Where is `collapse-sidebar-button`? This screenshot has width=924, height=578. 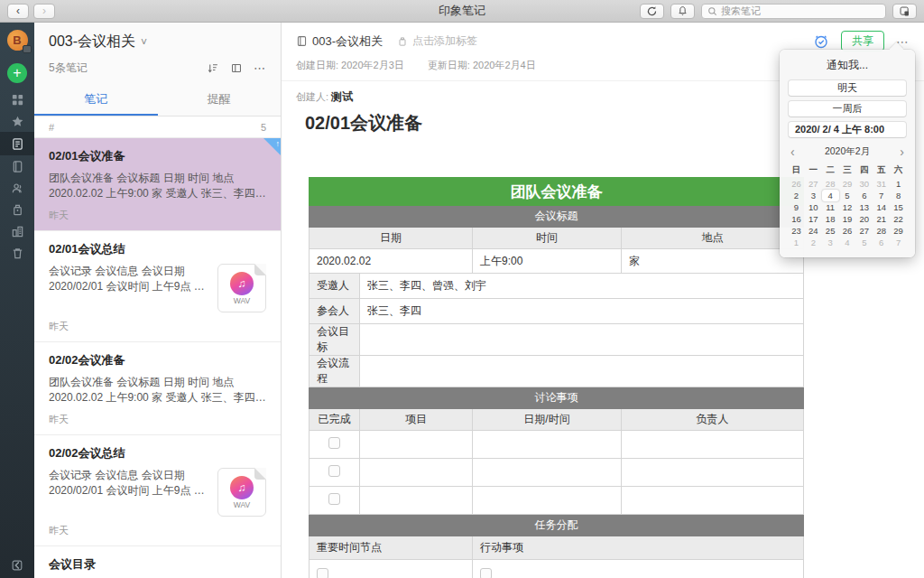 collapse-sidebar-button is located at coordinates (17, 565).